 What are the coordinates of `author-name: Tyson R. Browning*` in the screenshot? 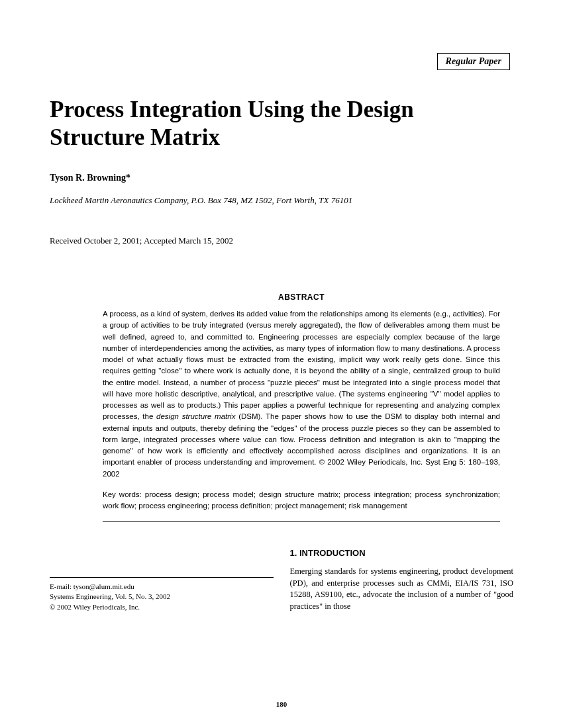 It's located at (282, 178).